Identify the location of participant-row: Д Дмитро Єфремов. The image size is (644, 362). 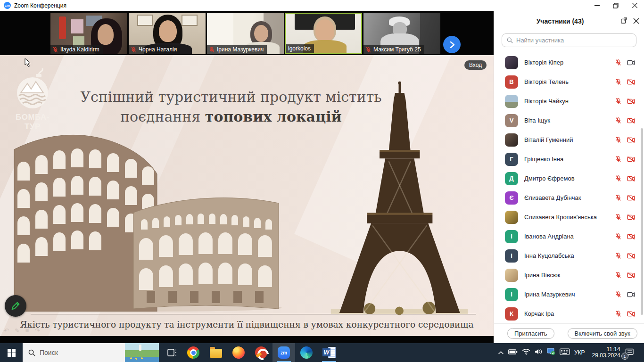
(569, 178).